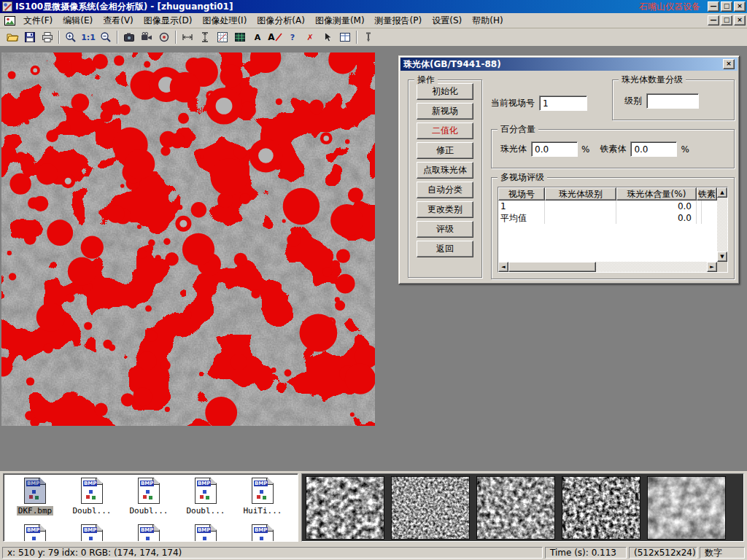 This screenshot has height=560, width=747. Describe the element at coordinates (106, 37) in the screenshot. I see `zoom-out-button` at that location.